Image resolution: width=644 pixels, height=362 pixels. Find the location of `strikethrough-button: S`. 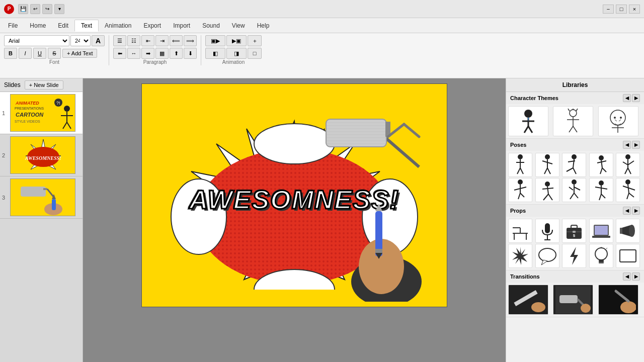

strikethrough-button: S is located at coordinates (54, 53).